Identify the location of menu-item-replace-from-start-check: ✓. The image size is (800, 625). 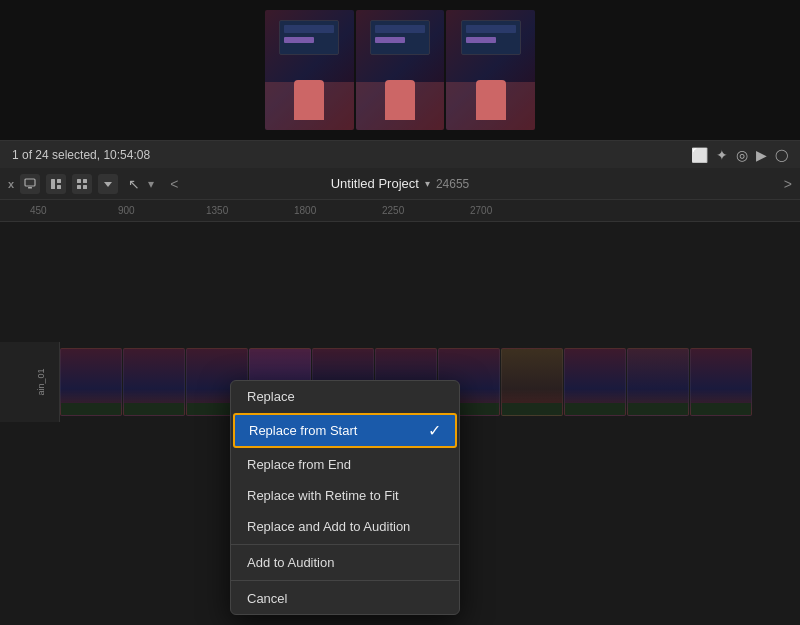
(434, 430).